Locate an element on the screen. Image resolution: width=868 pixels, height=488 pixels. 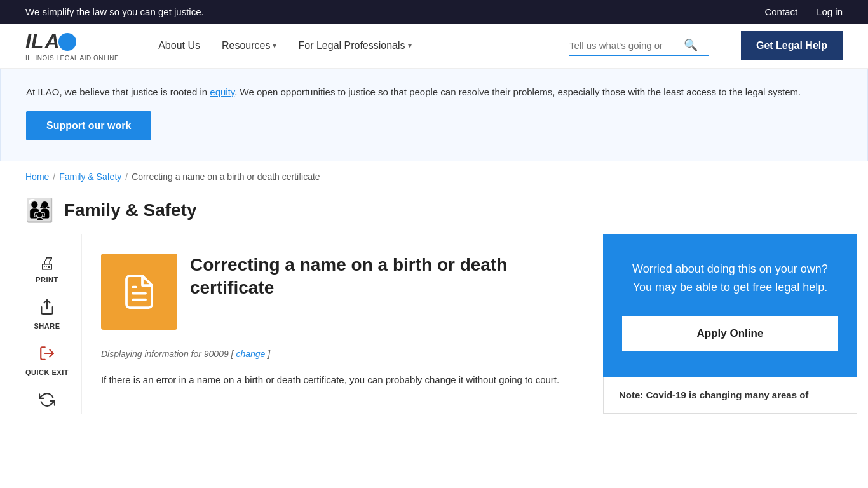
page-title-area: 👨‍👩‍👧 Family & Safety is located at coordinates (434, 214).